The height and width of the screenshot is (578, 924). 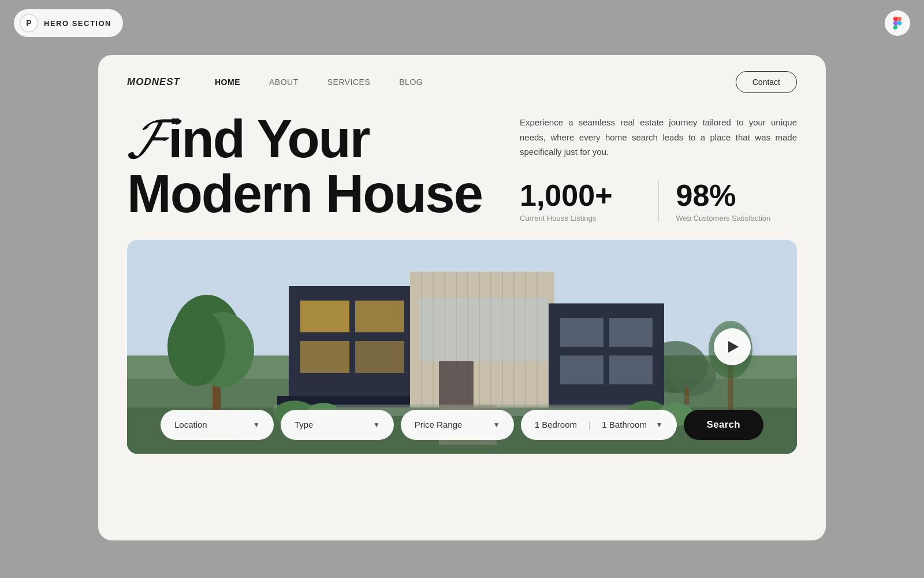 I want to click on nav-brand: MODNEST, so click(x=154, y=82).